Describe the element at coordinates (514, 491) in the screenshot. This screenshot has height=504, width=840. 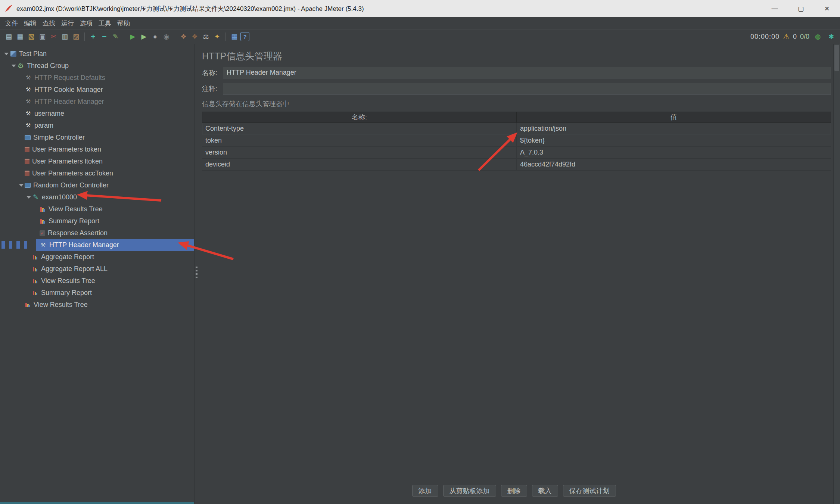
I see `table-buttons: 添加 从剪贴板添加 删除 载入 保存测试计划` at that location.